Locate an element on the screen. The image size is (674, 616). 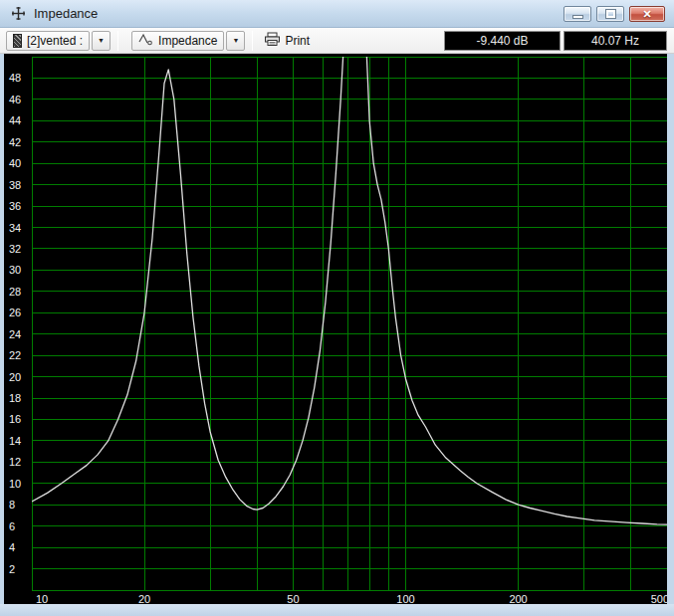
restore-button is located at coordinates (610, 14).